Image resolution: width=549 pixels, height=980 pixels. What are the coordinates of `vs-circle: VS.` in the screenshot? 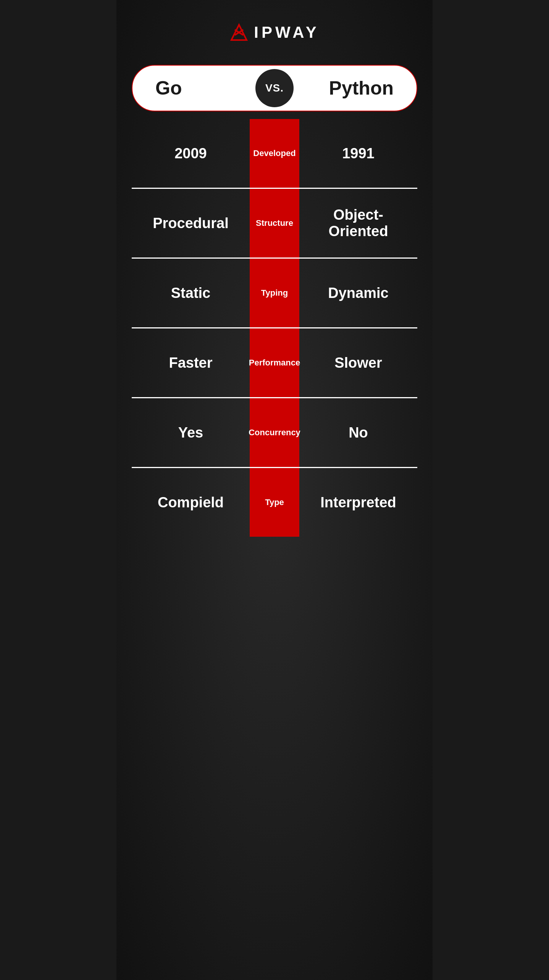 It's located at (274, 88).